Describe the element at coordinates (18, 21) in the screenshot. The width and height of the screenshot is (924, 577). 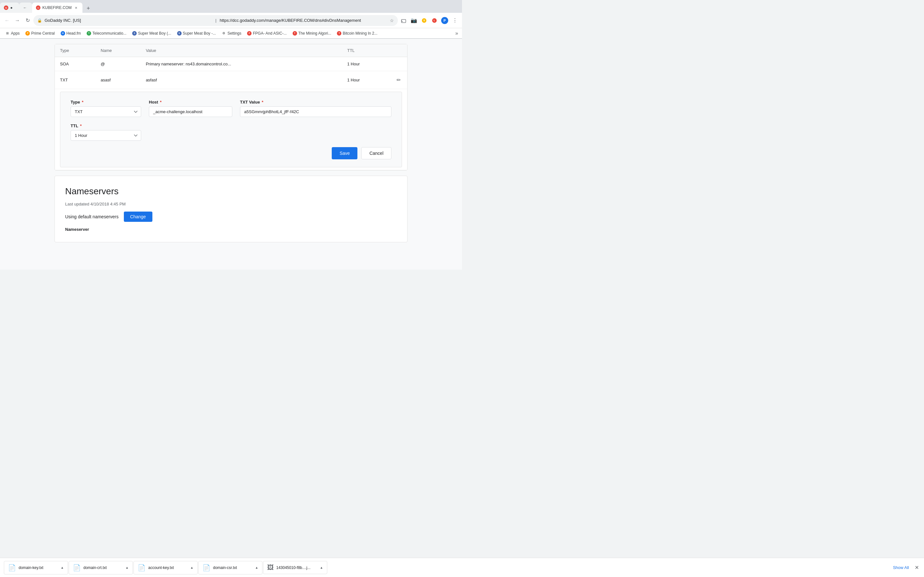
I see `forward-button: →` at that location.